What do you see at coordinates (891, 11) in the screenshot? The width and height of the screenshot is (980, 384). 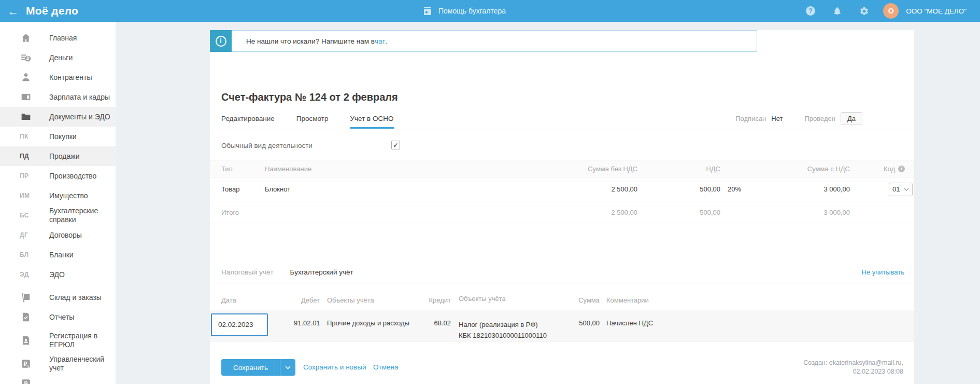 I see `avatar: O` at bounding box center [891, 11].